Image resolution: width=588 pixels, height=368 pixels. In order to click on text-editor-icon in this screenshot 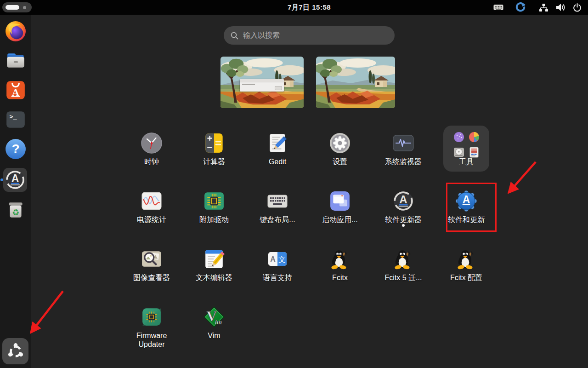, I will do `click(214, 259)`.